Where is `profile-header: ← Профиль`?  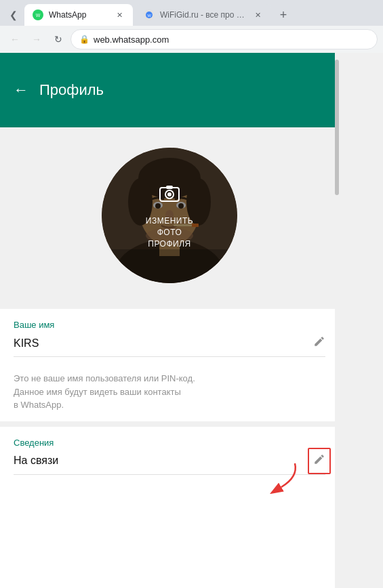 profile-header: ← Профиль is located at coordinates (169, 90).